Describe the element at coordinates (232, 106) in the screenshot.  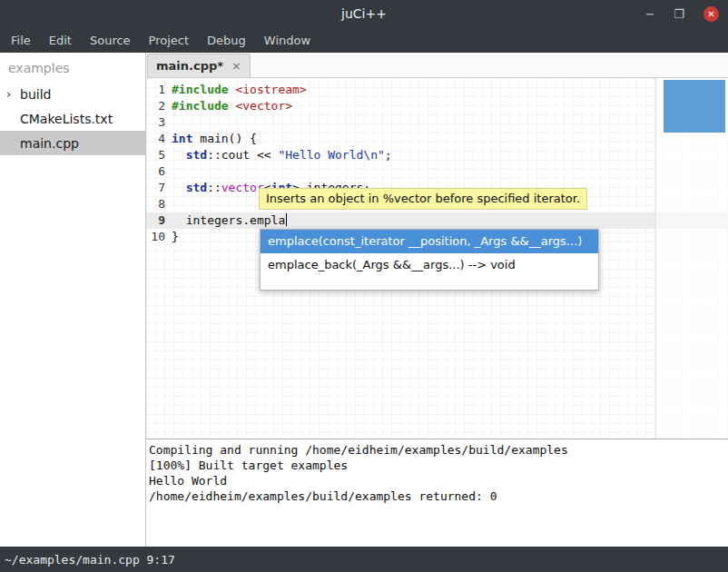
I see `code-text: #include <vector>` at that location.